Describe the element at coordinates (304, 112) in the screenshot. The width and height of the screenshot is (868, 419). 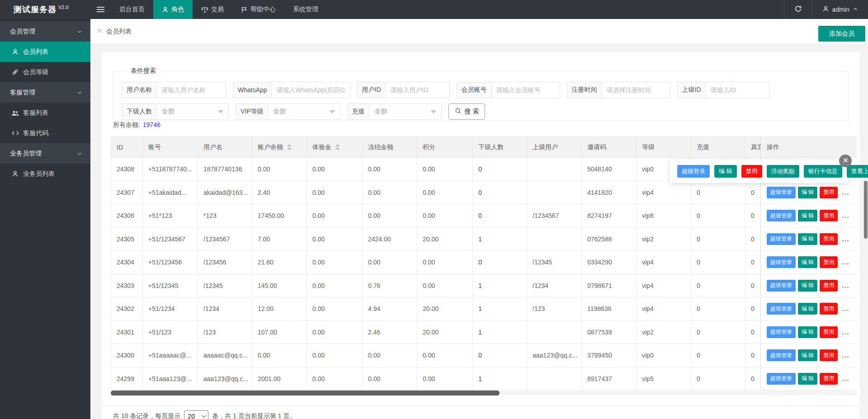
I see `vip-level-select: 全部` at that location.